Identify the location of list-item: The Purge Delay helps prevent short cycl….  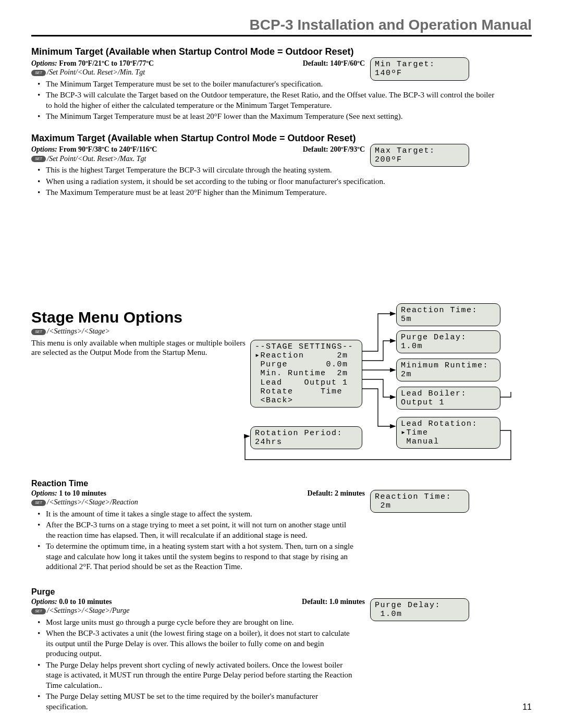
(200, 675).